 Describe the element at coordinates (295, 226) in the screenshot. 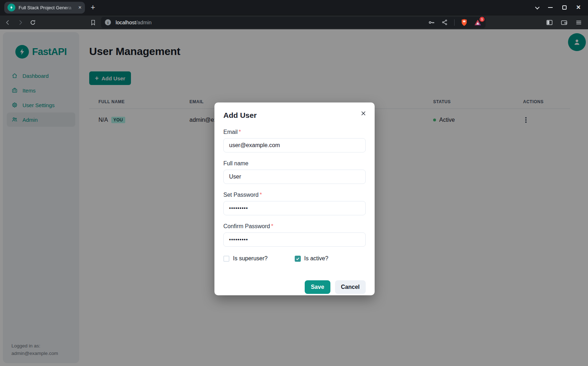

I see `confirm-password-label: Confirm Password*` at that location.